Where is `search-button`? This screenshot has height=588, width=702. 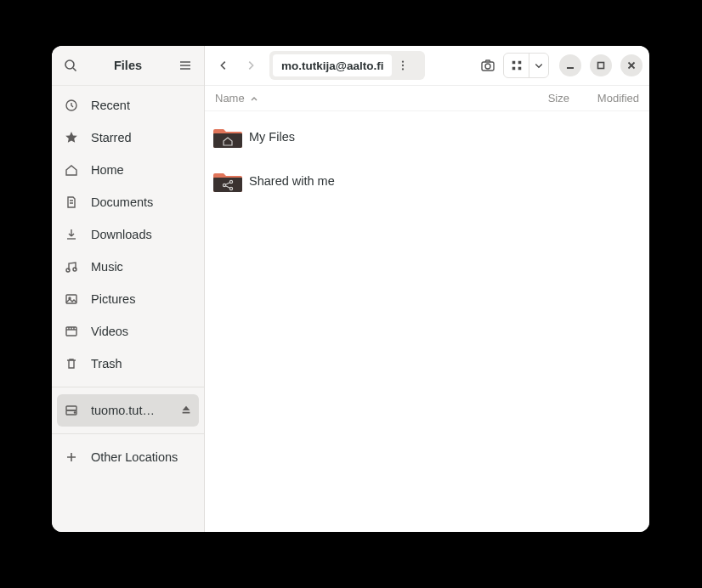 search-button is located at coordinates (71, 65).